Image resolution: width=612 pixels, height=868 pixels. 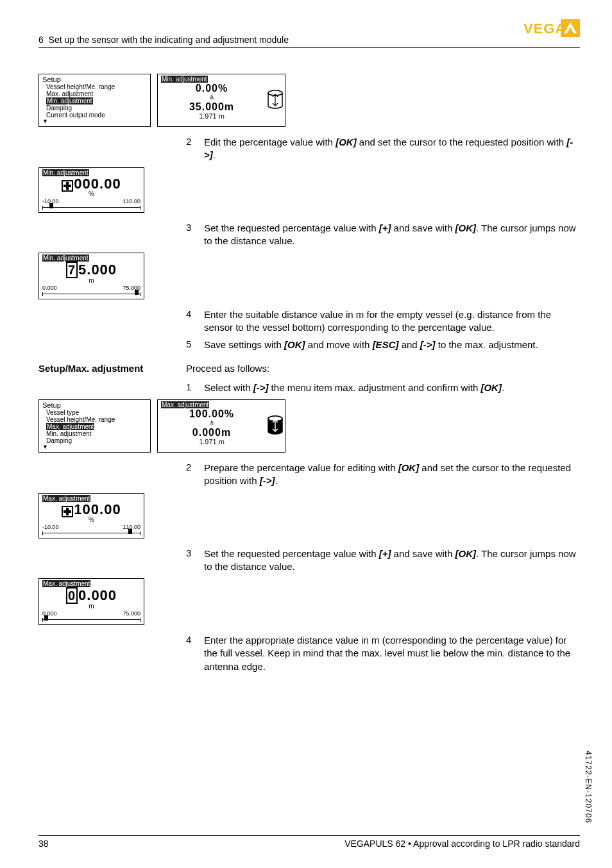 I want to click on step-5: 5 Save settings with [OK] and move with …, so click(x=383, y=345).